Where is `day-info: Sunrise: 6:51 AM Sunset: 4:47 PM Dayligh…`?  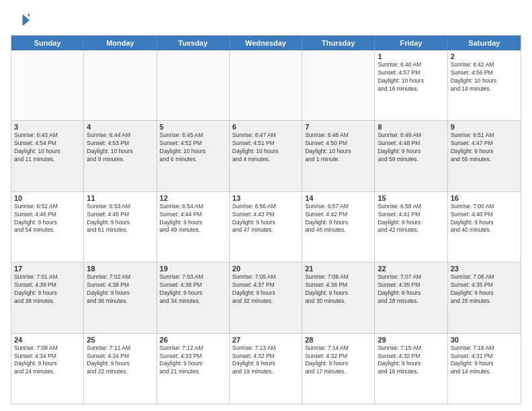 day-info: Sunrise: 6:51 AM Sunset: 4:47 PM Dayligh… is located at coordinates (484, 148).